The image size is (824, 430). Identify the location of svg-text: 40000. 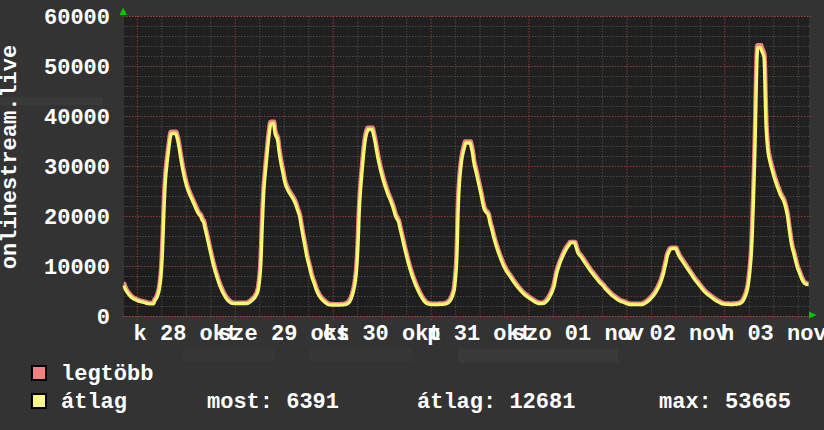
(77, 118).